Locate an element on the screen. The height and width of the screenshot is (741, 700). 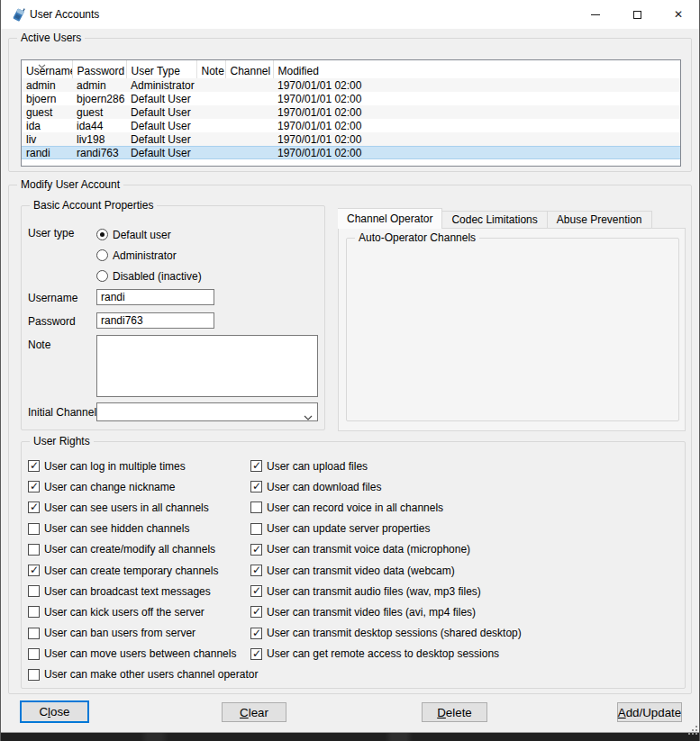
password-label: Password is located at coordinates (52, 321).